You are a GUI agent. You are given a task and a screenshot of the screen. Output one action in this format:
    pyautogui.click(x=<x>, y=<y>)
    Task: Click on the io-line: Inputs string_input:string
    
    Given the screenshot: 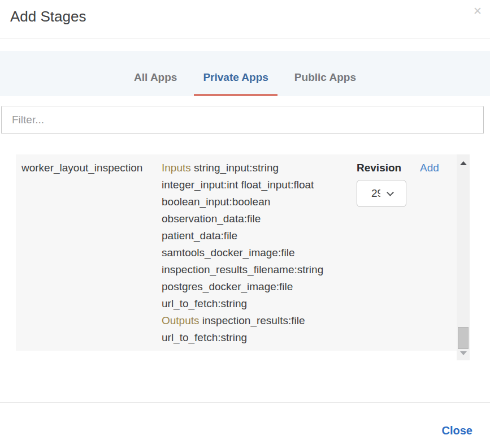 What is the action you would take?
    pyautogui.click(x=259, y=168)
    